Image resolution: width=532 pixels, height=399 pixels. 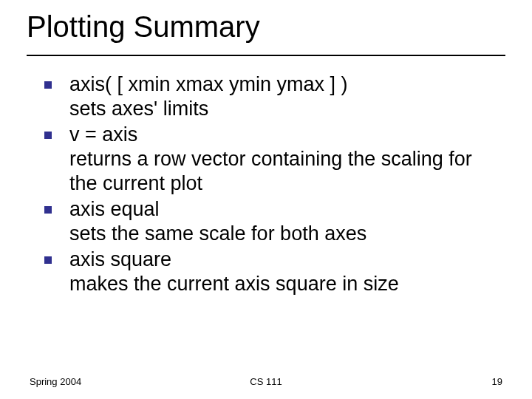 What do you see at coordinates (218, 233) in the screenshot?
I see `bullet-desc: sets the same scale for both axes` at bounding box center [218, 233].